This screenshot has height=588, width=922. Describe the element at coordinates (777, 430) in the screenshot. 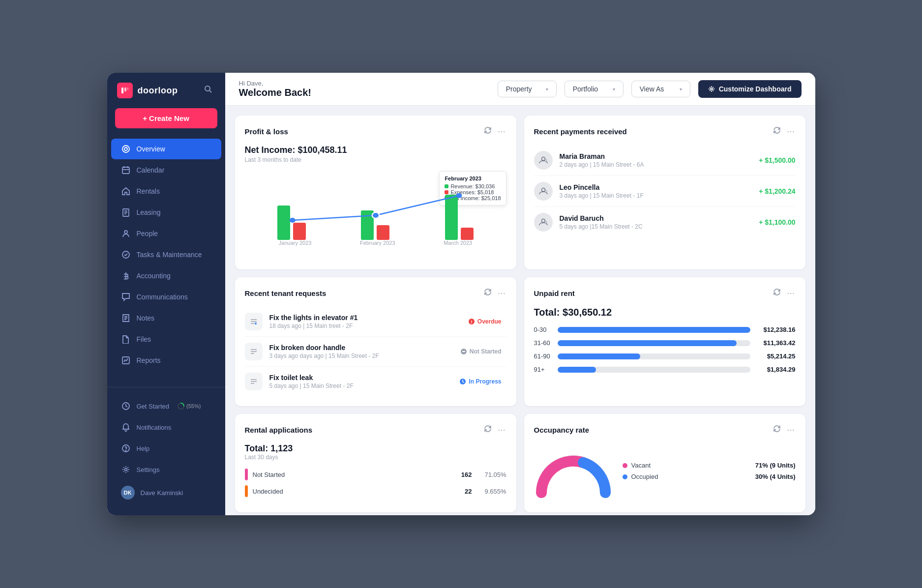

I see `occupancy-refresh-button` at that location.